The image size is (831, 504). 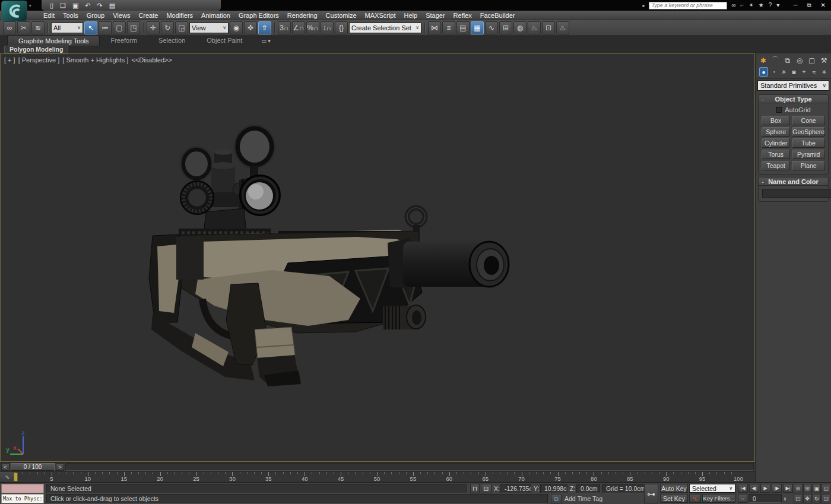 I want to click on keyboard-override-icon: ⇧, so click(x=265, y=28).